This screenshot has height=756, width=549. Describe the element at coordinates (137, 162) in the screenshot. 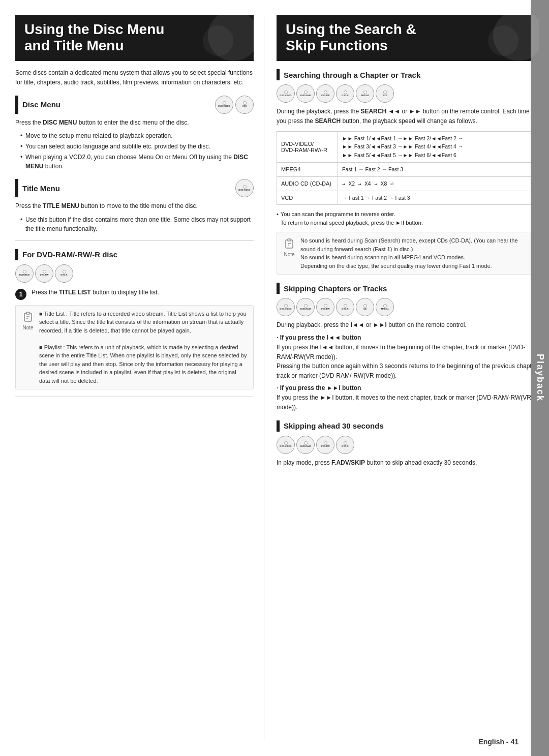

I see `disc-menu-bullet-3: When playing a VCD2.0, you can choose Me…` at that location.